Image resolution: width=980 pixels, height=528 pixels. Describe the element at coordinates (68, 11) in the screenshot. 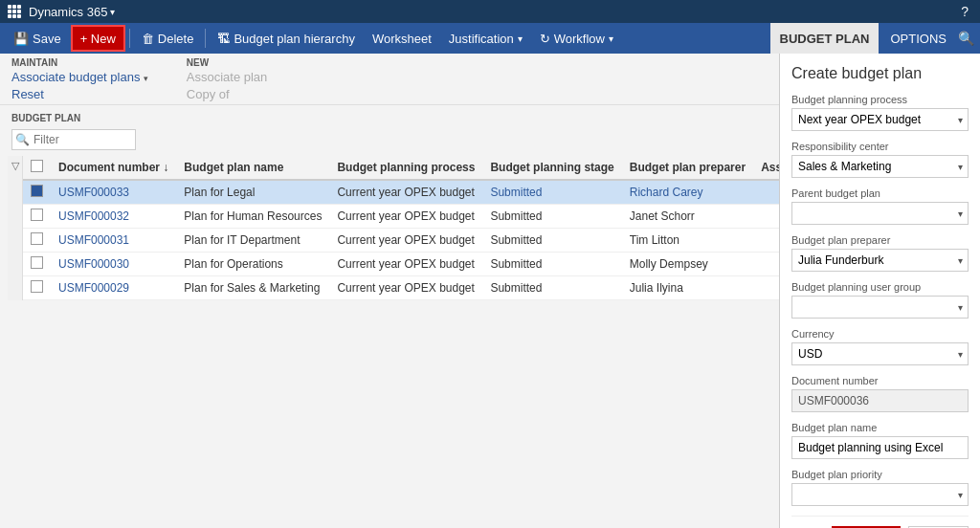

I see `app-title: Dynamics 365` at that location.